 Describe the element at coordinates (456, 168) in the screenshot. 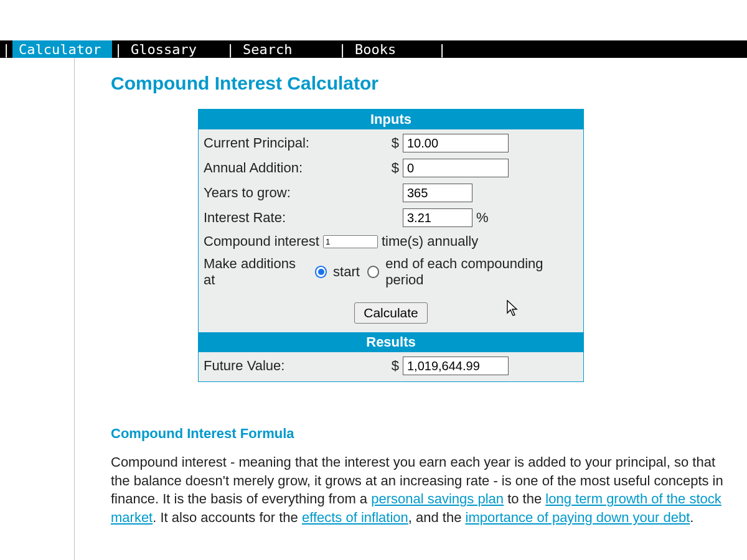

I see `input-addition` at that location.